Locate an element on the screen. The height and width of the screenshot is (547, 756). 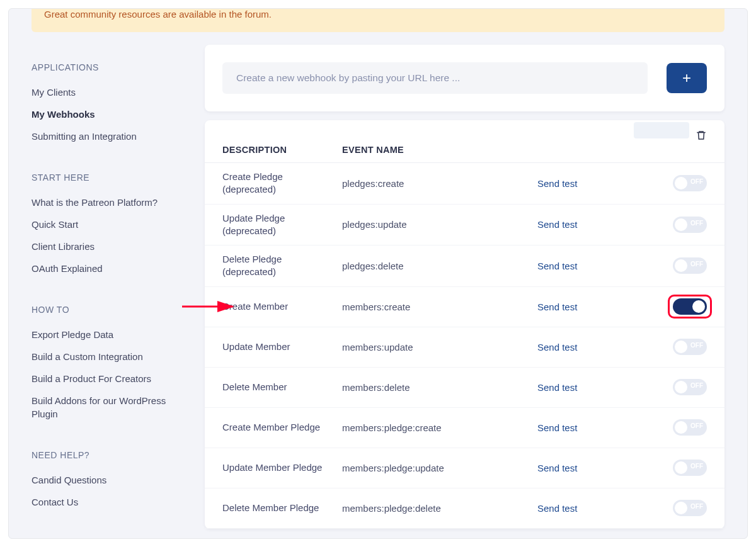
sidebar-item: Submitting an Integration is located at coordinates (106, 136).